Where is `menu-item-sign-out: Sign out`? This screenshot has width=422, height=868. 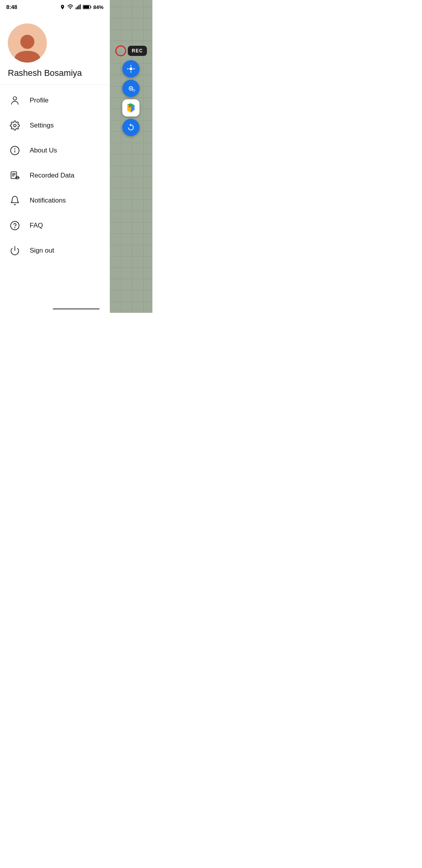
menu-item-sign-out: Sign out is located at coordinates (55, 251).